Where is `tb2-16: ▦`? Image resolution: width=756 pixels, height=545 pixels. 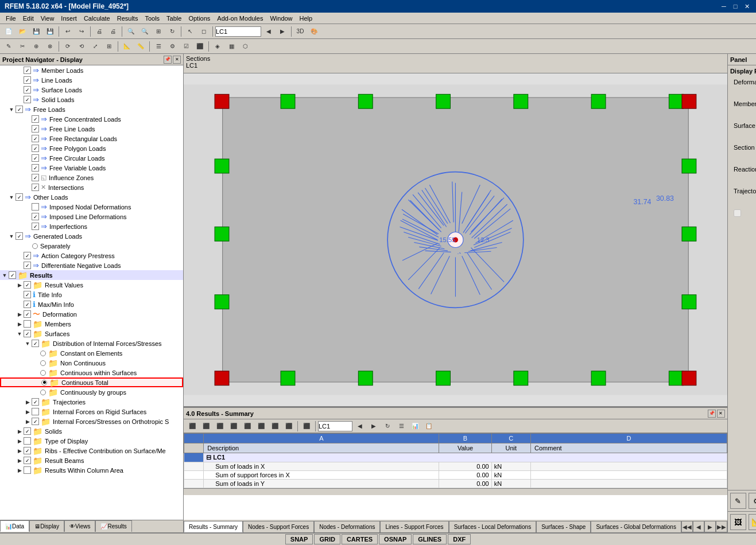
tb2-16: ▦ is located at coordinates (231, 46).